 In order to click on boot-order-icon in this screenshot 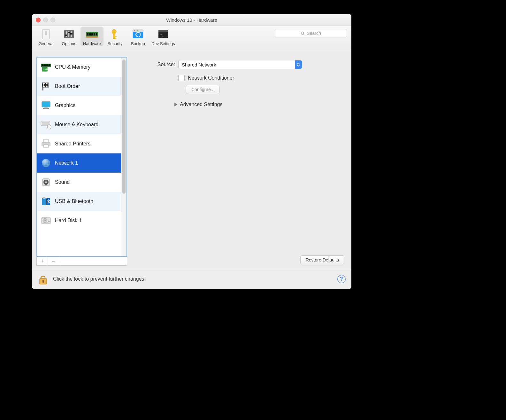, I will do `click(46, 86)`.